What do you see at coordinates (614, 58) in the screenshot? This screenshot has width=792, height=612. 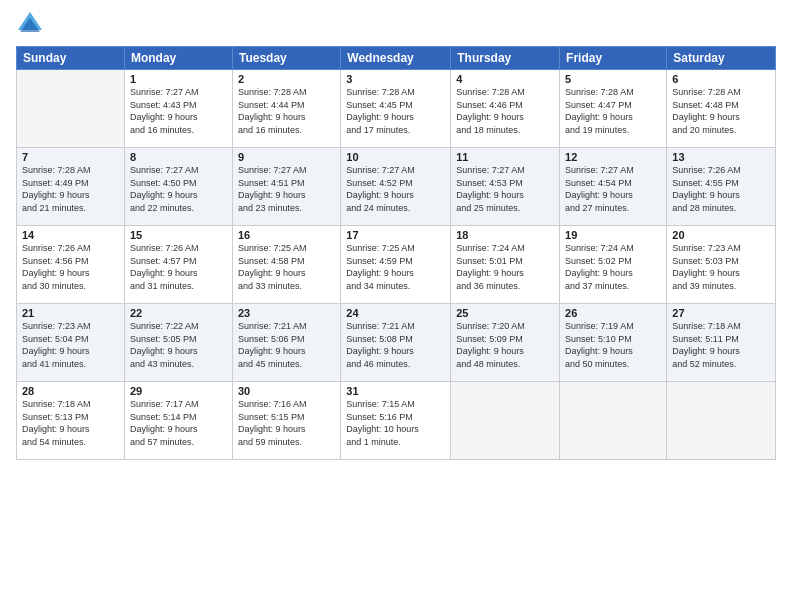 I see `weekday-header-friday: Friday` at bounding box center [614, 58].